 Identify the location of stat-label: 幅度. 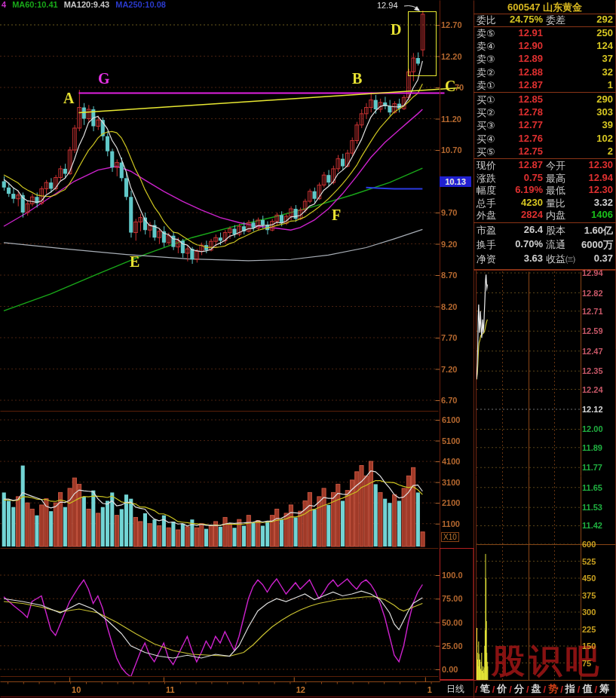
(486, 191).